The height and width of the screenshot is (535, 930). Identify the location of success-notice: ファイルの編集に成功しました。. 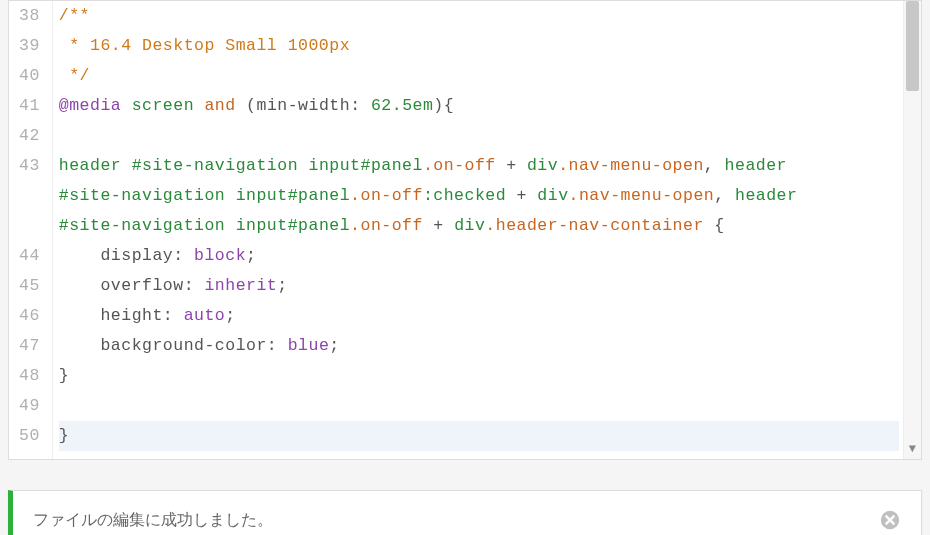
(465, 512).